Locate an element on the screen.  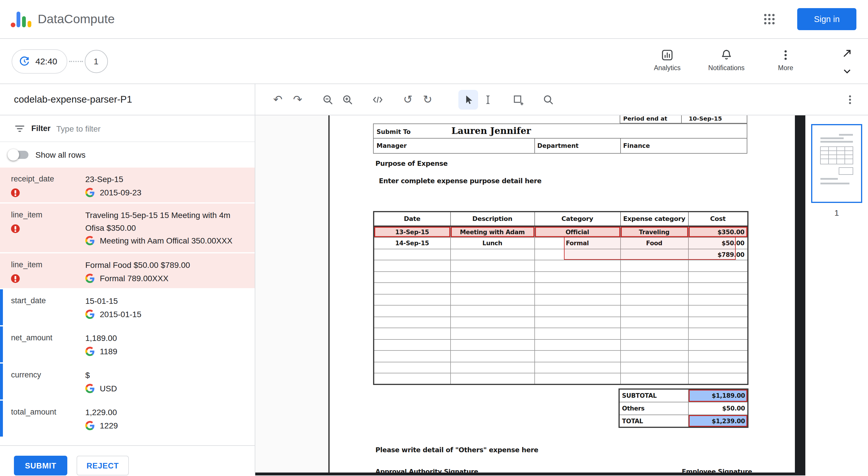
reject-button: REJECT is located at coordinates (102, 466).